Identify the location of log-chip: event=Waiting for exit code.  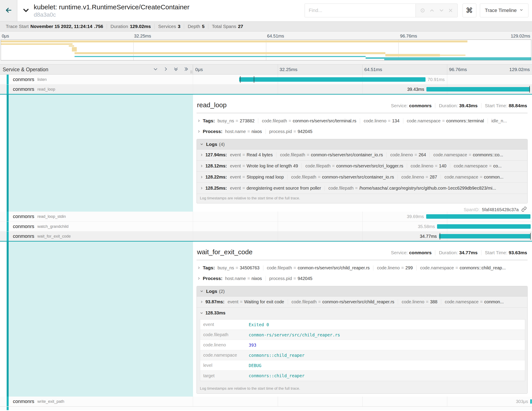
(256, 302).